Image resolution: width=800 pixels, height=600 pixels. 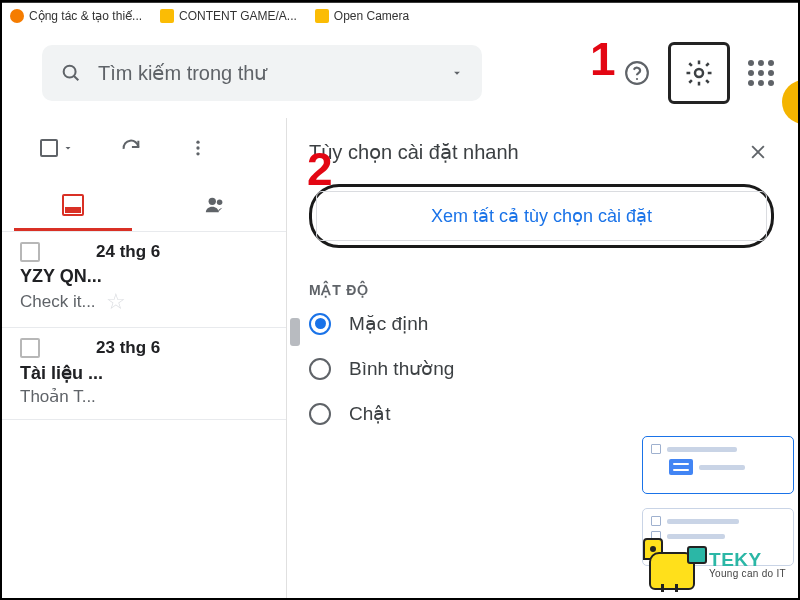 I want to click on mail-subject: Check it..., so click(x=58, y=302).